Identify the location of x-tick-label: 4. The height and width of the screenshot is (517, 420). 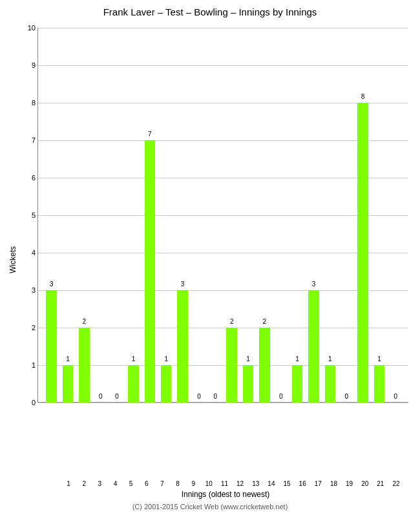
(115, 483).